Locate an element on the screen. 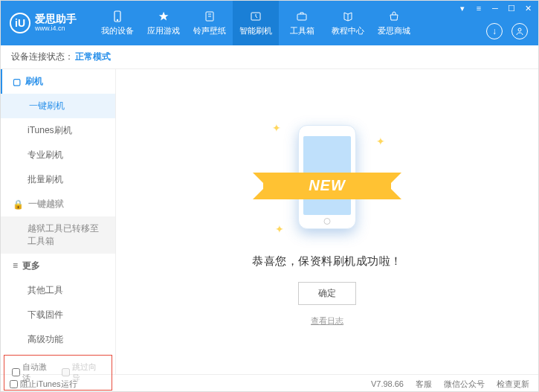  nav-store: 爱思商城 is located at coordinates (394, 23).